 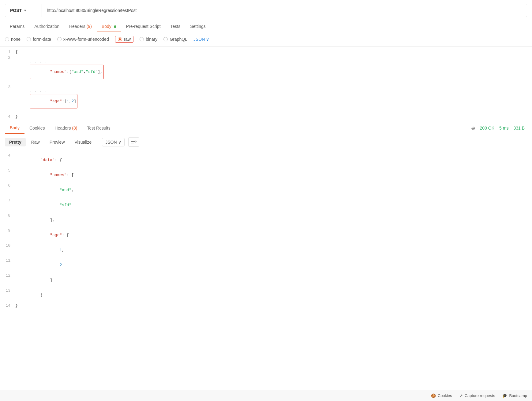 I want to click on response-line-9: 9 "age": [, so click(x=266, y=235).